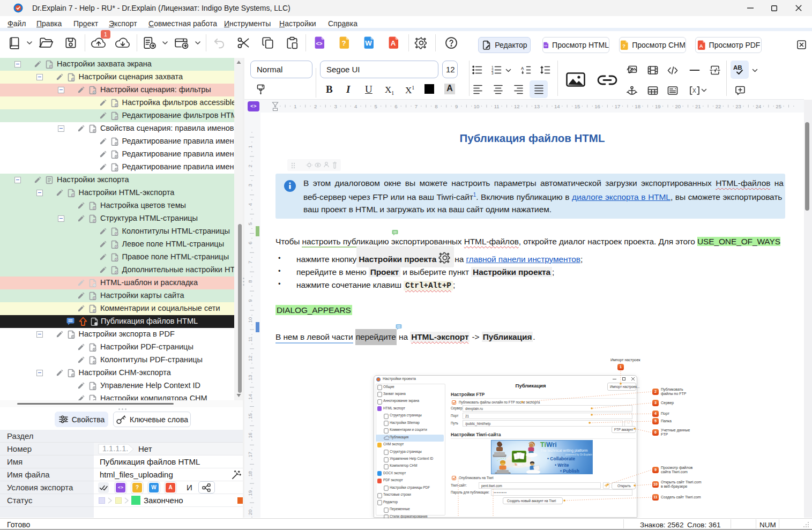 Image resolution: width=812 pixels, height=530 pixels. Describe the element at coordinates (759, 106) in the screenshot. I see `svg-text: 24` at that location.